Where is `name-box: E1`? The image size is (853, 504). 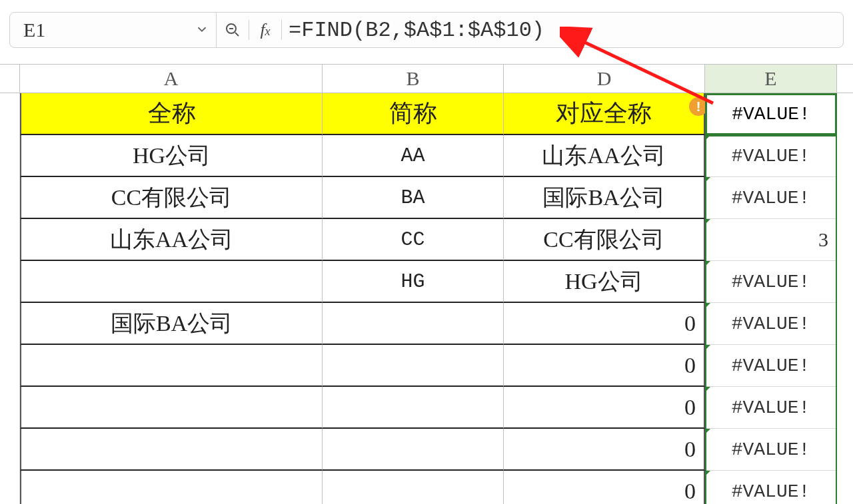
name-box: E1 is located at coordinates (117, 30).